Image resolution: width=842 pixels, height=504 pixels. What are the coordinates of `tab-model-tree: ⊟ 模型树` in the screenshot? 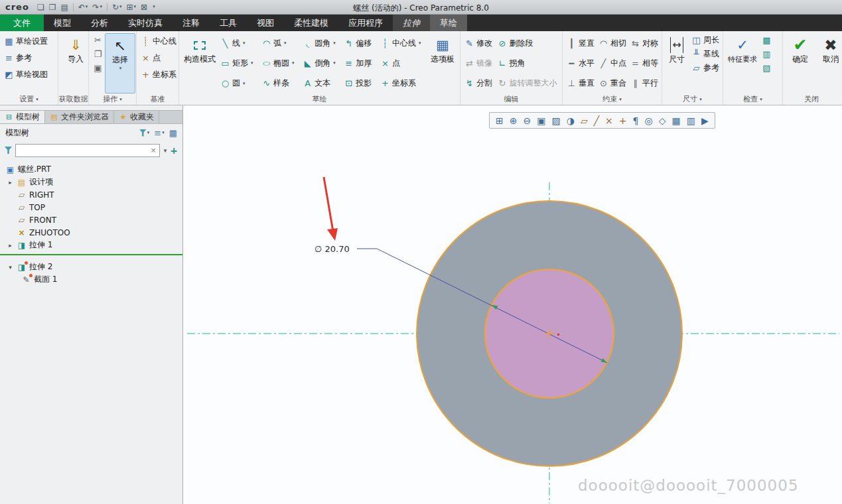 It's located at (23, 117).